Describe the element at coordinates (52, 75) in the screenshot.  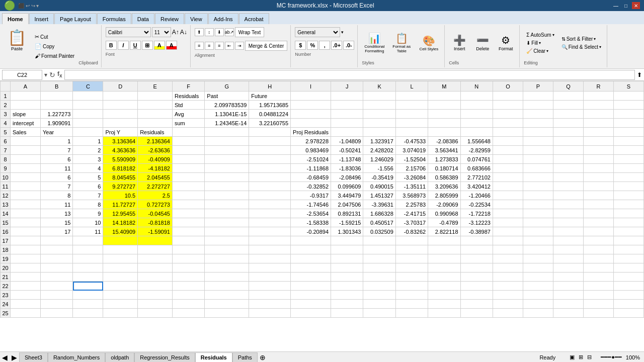
I see `refresh-icon: ↻` at that location.